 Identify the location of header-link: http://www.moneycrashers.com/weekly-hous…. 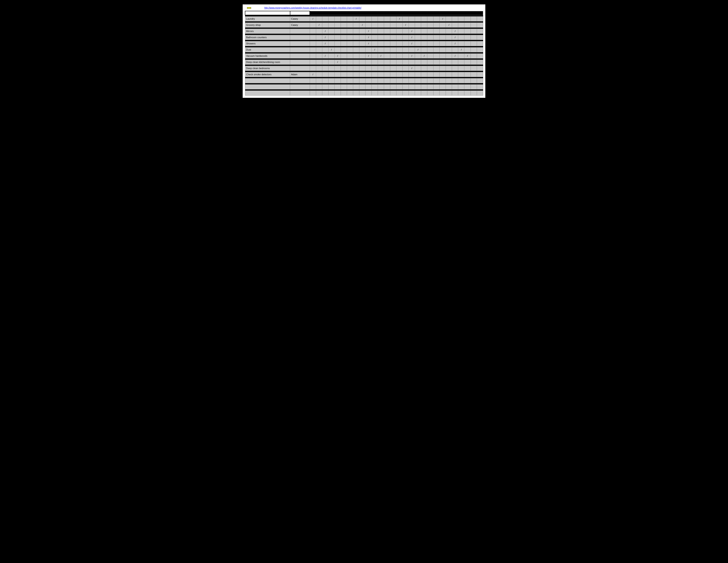
(313, 8).